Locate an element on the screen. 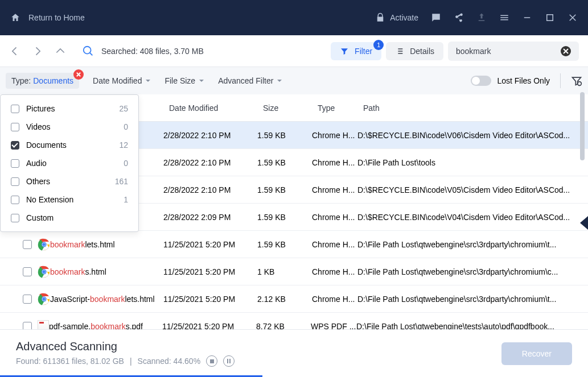 This screenshot has width=588, height=377. type-filter-chip: Type: Documents is located at coordinates (42, 81).